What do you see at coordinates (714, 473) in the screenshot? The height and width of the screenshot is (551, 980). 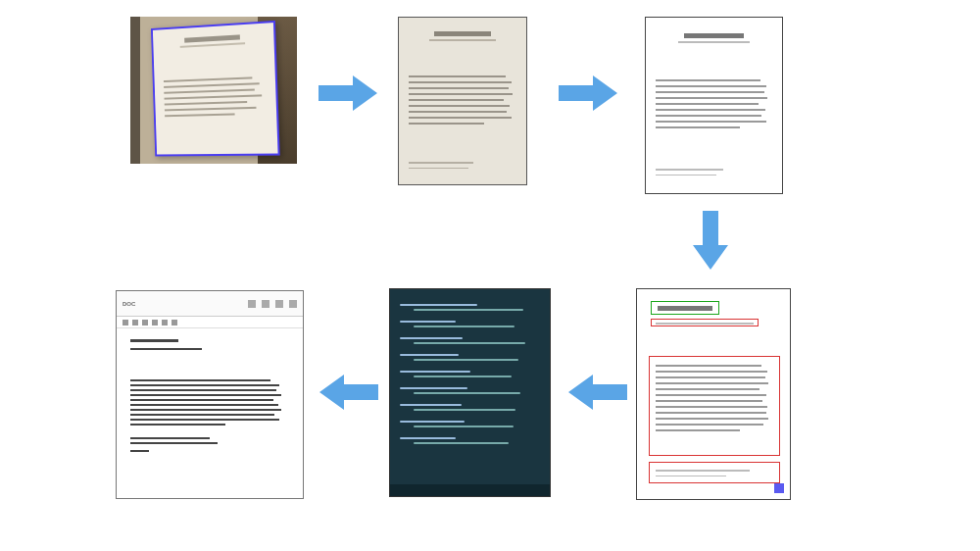 I see `footnote-region-box` at bounding box center [714, 473].